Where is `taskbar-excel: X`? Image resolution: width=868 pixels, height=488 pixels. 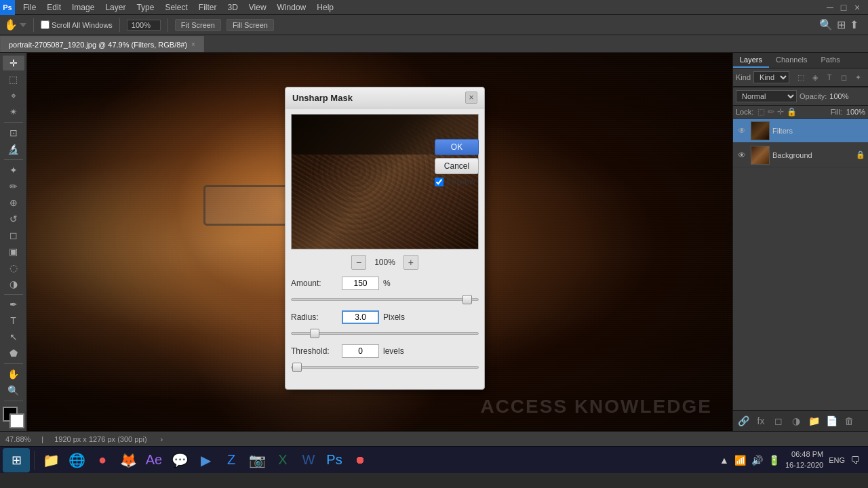 taskbar-excel: X is located at coordinates (283, 460).